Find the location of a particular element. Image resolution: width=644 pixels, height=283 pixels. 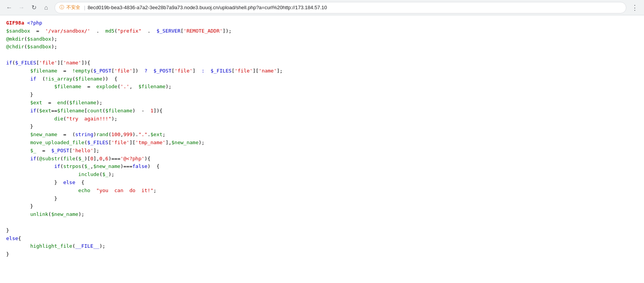

code-line-13: die("try again!!!"); is located at coordinates (322, 119).